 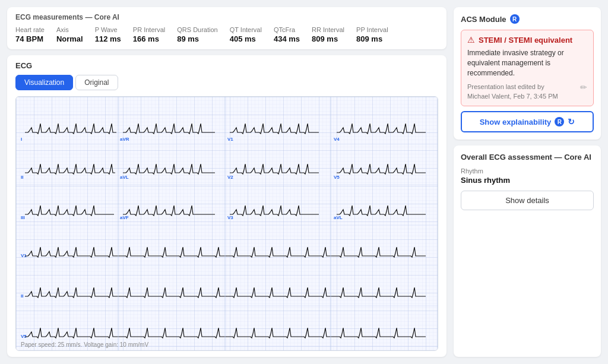 I want to click on rr-interval-label: RR Interval, so click(x=328, y=30).